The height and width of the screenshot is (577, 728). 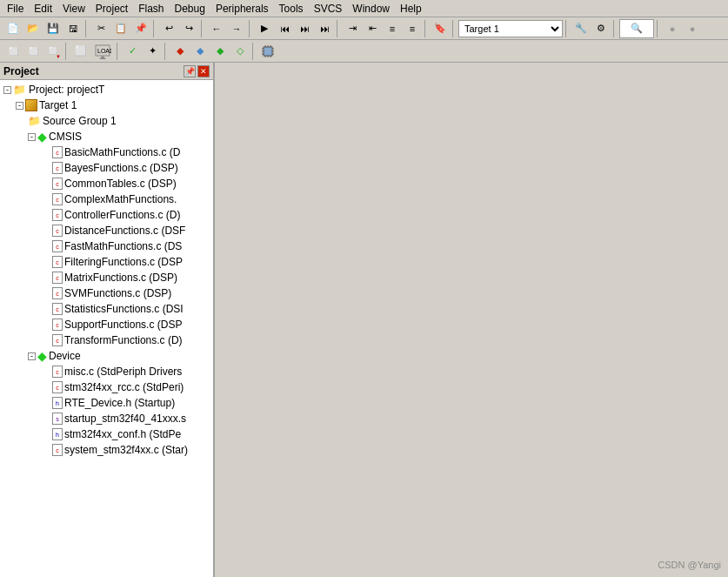 I want to click on tree-file-10: c StatisticsFunctions.c (DSI, so click(x=106, y=309).